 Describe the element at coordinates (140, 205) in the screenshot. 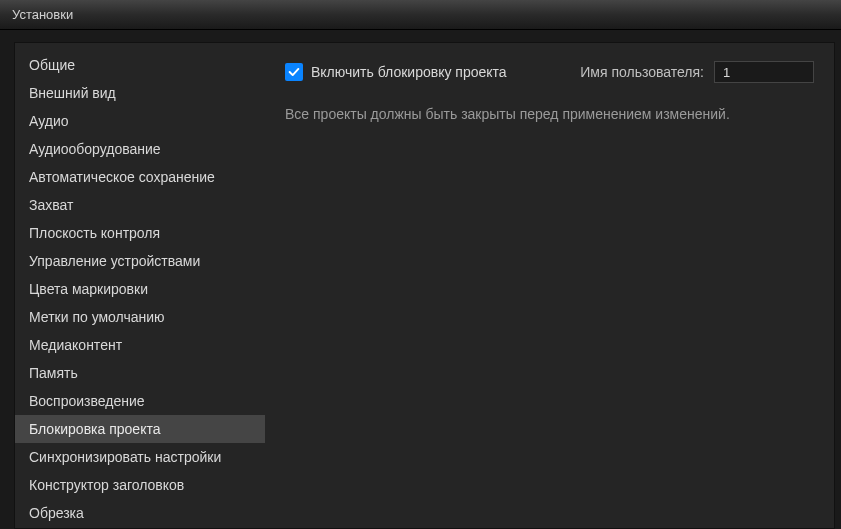

I see `sidebar-item-5: Захват` at that location.